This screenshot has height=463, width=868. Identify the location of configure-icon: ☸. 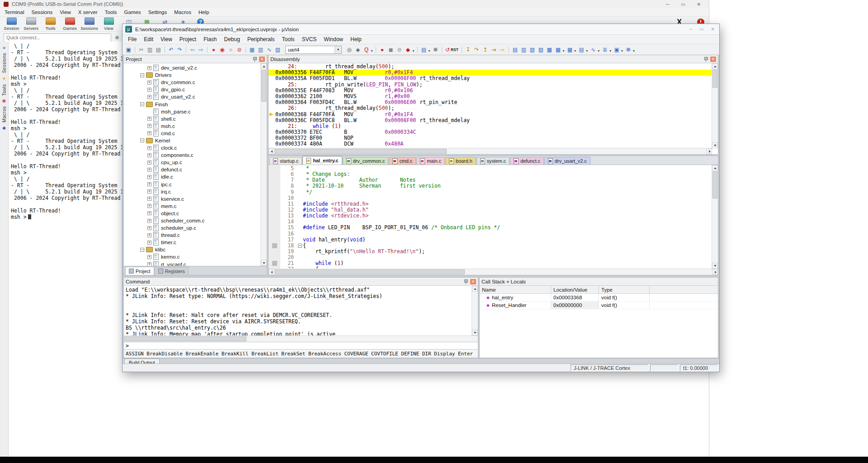
(436, 50).